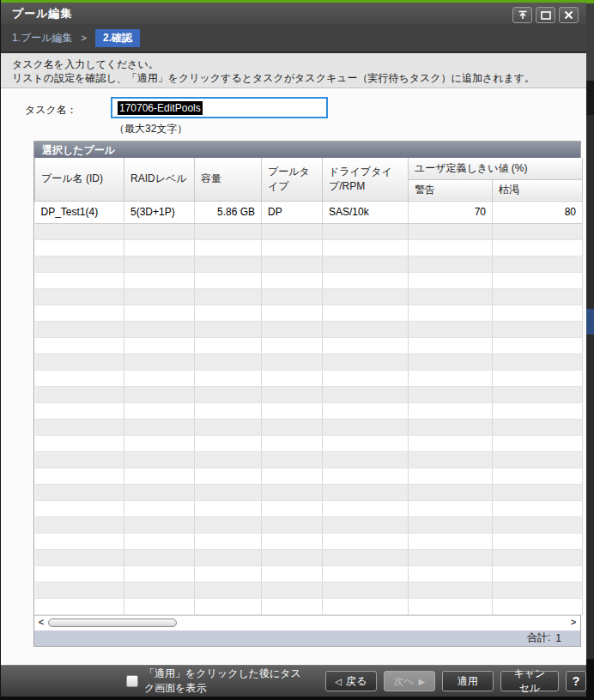  I want to click on scroll-right-icon: >, so click(573, 623).